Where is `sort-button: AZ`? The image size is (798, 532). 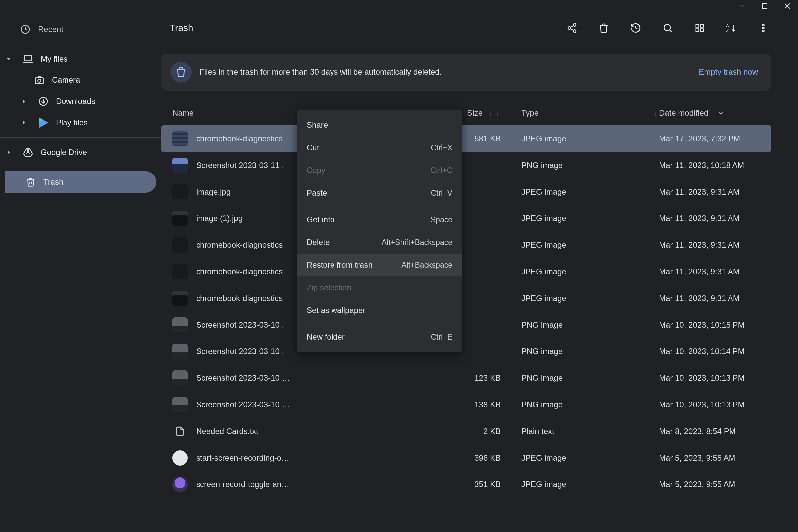 sort-button: AZ is located at coordinates (732, 28).